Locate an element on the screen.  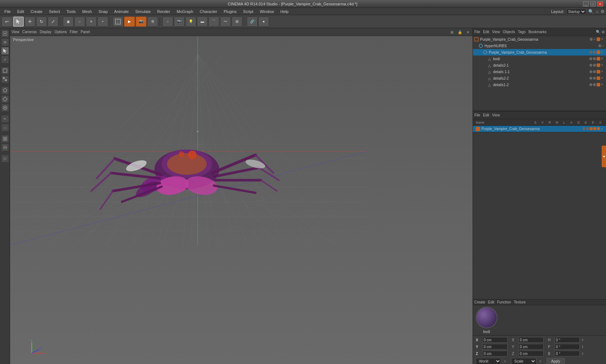
lt-rotate: ⟳ is located at coordinates (5, 42).